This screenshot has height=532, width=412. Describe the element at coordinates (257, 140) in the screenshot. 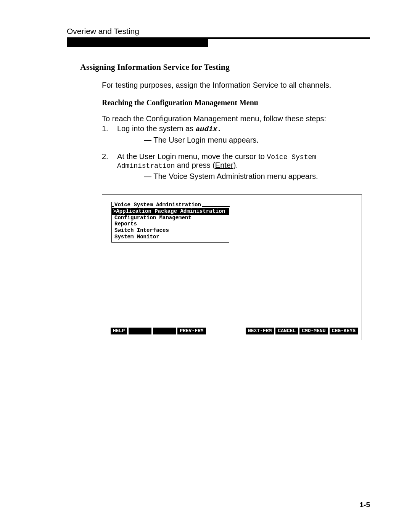

I see `step-1-note: — The User Login menu appears.` at that location.